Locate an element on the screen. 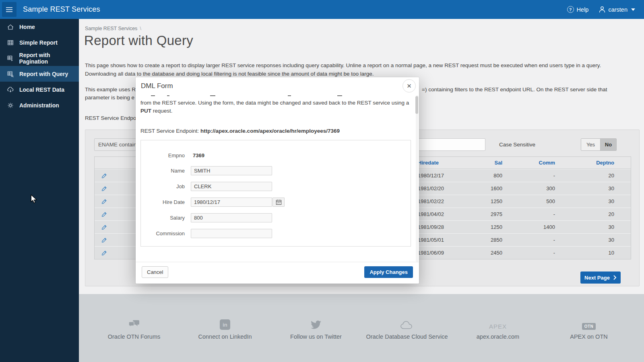 This screenshot has height=362, width=644. date-picker-button is located at coordinates (279, 202).